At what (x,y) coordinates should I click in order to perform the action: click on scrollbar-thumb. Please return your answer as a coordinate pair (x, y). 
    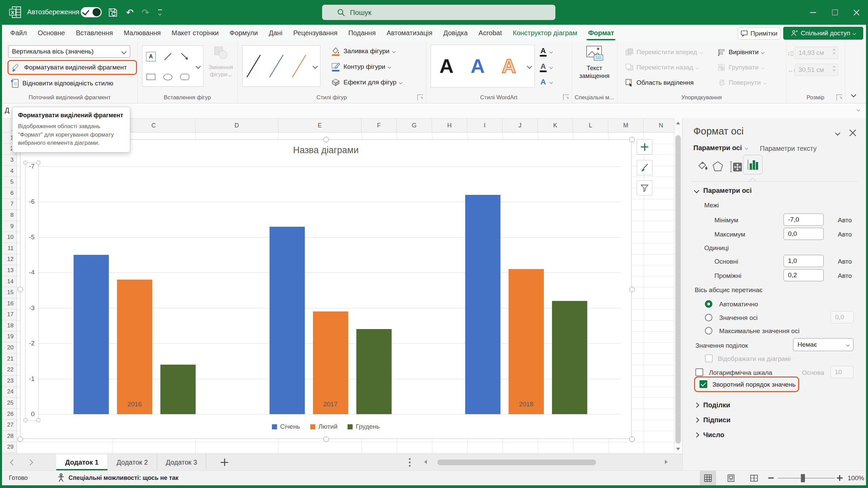
    Looking at the image, I should click on (678, 289).